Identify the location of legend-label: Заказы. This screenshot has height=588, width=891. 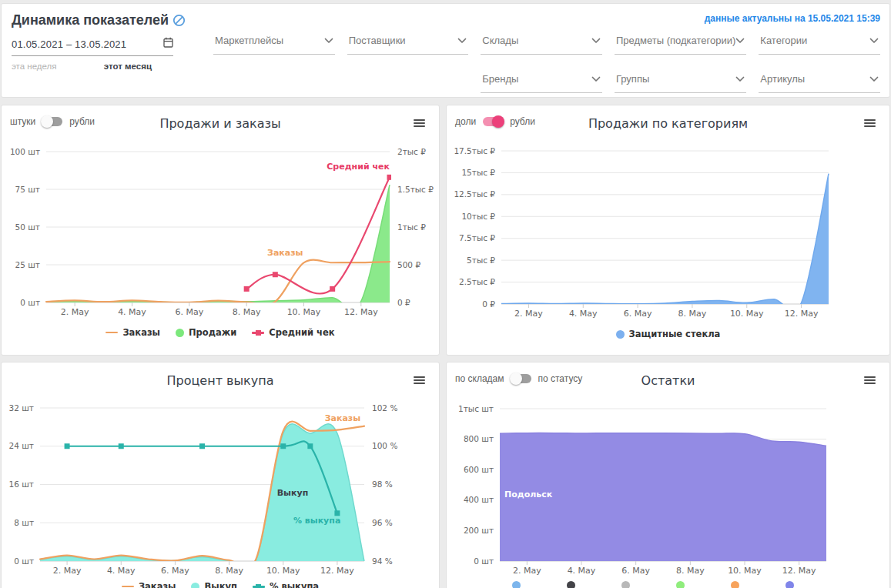
(157, 585).